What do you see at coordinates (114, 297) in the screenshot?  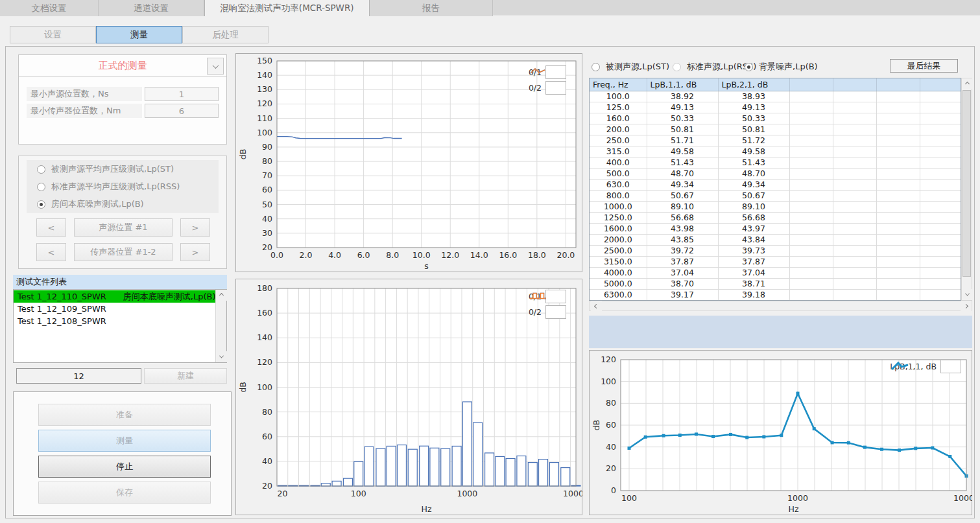 I see `list-item: Test 1_12_110_SPWR房间本底噪声测试,Lp(B)` at bounding box center [114, 297].